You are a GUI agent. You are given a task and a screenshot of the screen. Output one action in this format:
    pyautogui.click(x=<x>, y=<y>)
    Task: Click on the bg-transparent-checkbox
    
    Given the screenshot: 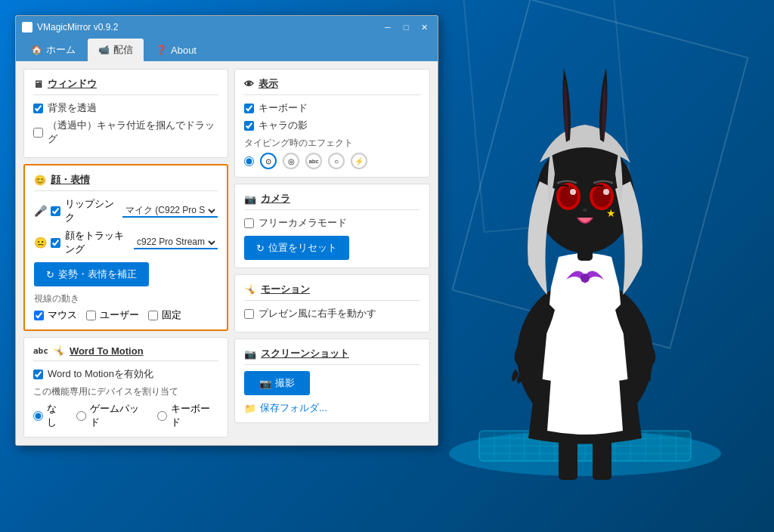 What is the action you would take?
    pyautogui.click(x=38, y=109)
    